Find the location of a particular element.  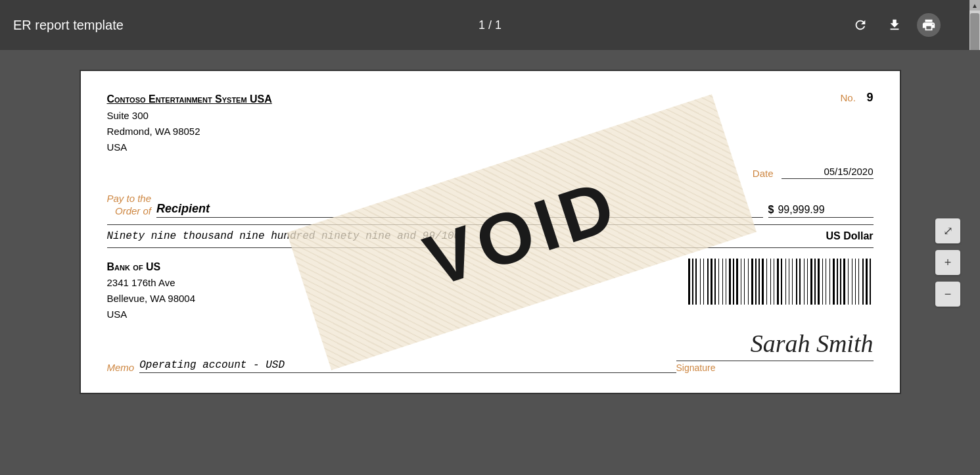

bank-name: Bank of US is located at coordinates (151, 267).